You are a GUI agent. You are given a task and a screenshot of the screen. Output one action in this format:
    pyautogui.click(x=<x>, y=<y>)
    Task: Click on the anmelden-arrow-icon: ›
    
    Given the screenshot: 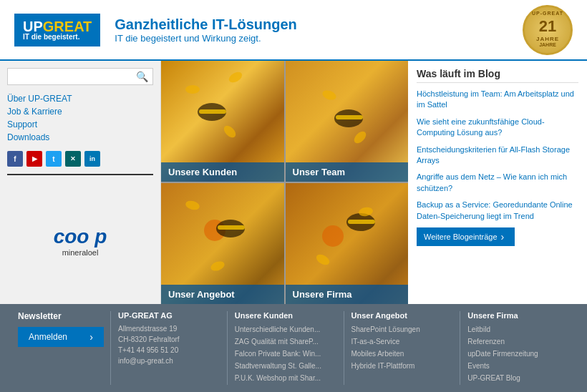 What is the action you would take?
    pyautogui.click(x=92, y=337)
    